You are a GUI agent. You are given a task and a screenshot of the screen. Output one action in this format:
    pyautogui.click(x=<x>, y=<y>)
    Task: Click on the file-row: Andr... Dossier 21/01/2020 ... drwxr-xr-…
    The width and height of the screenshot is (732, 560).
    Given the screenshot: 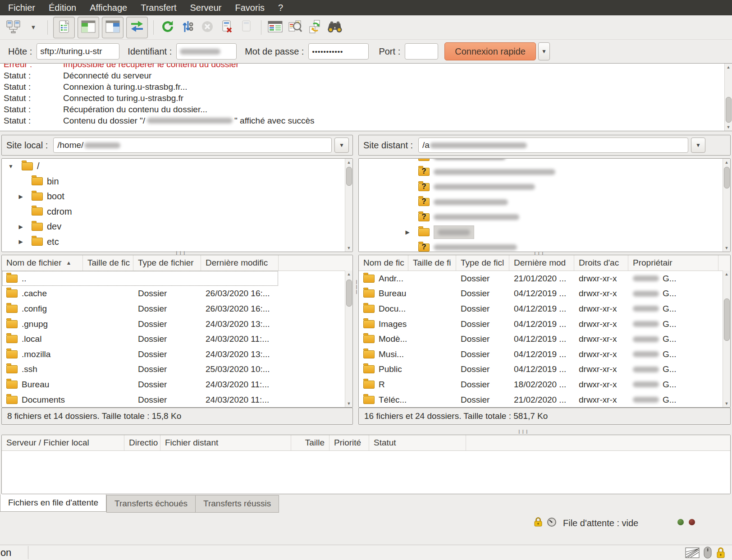 What is the action you would take?
    pyautogui.click(x=544, y=279)
    